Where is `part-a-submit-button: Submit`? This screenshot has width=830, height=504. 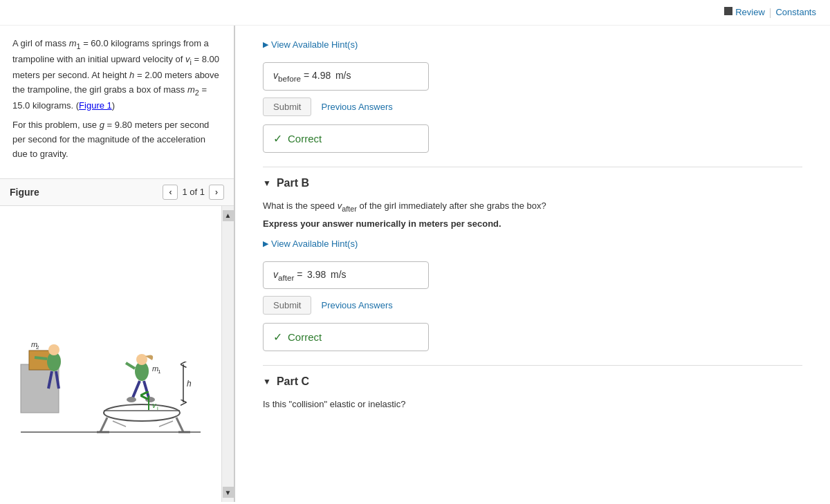 part-a-submit-button: Submit is located at coordinates (287, 106).